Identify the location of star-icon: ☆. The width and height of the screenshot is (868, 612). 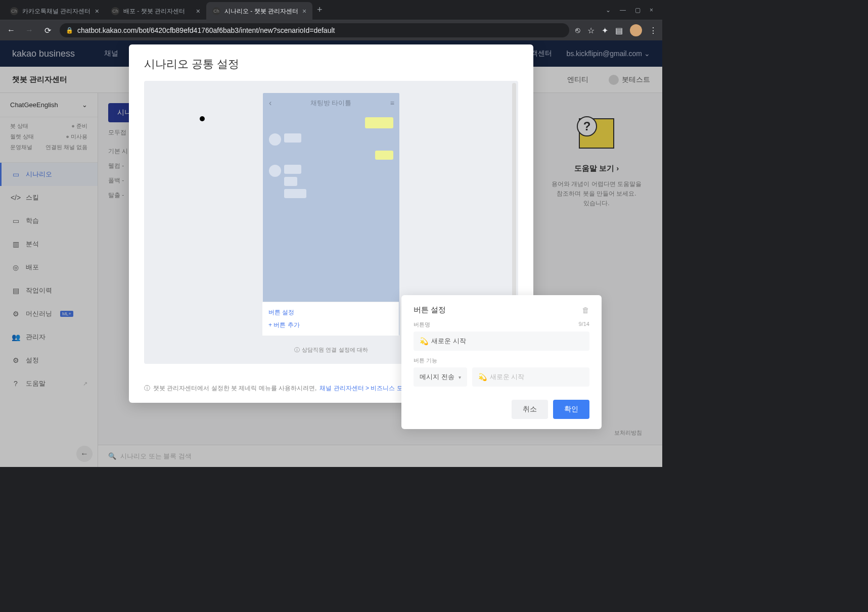
(591, 30).